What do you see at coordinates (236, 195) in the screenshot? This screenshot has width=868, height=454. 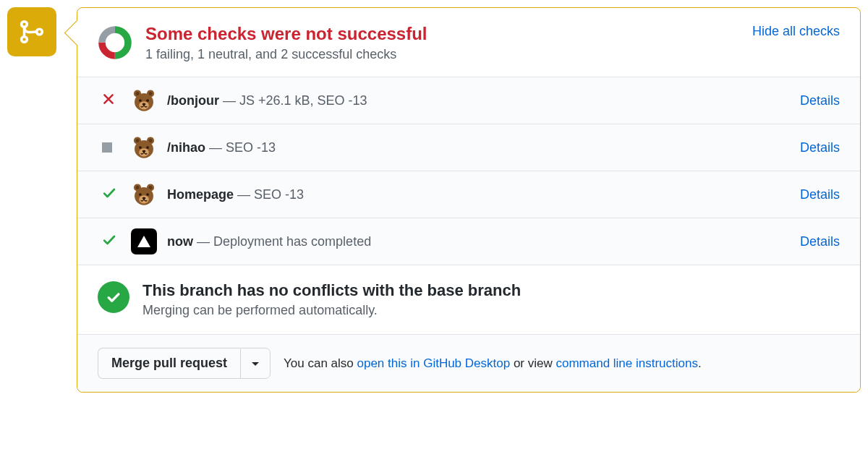 I see `check-text: Homepage — SEO -13` at bounding box center [236, 195].